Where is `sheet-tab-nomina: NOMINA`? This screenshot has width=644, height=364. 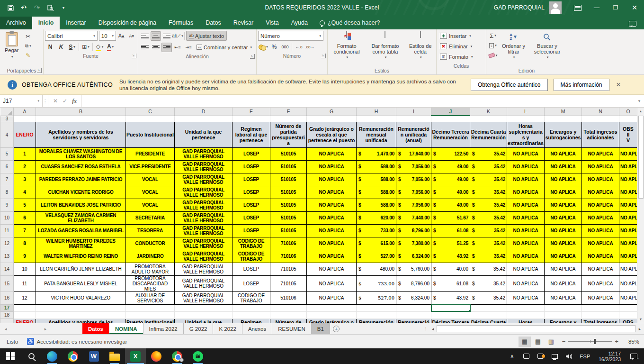 sheet-tab-nomina: NOMINA is located at coordinates (126, 329).